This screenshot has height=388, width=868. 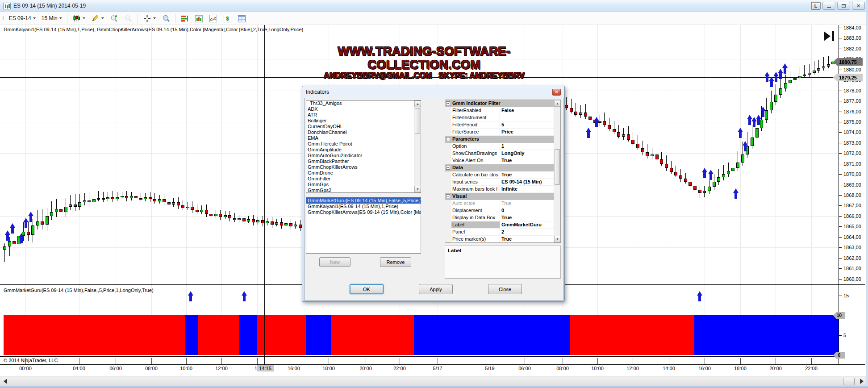 I want to click on indicator-list-item: CurrentDayOHL, so click(x=360, y=127).